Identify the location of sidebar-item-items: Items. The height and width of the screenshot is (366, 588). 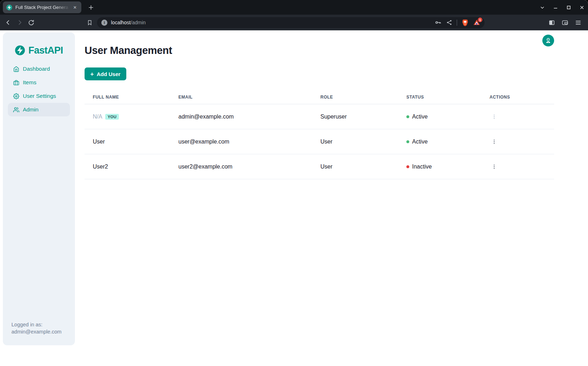
(39, 82).